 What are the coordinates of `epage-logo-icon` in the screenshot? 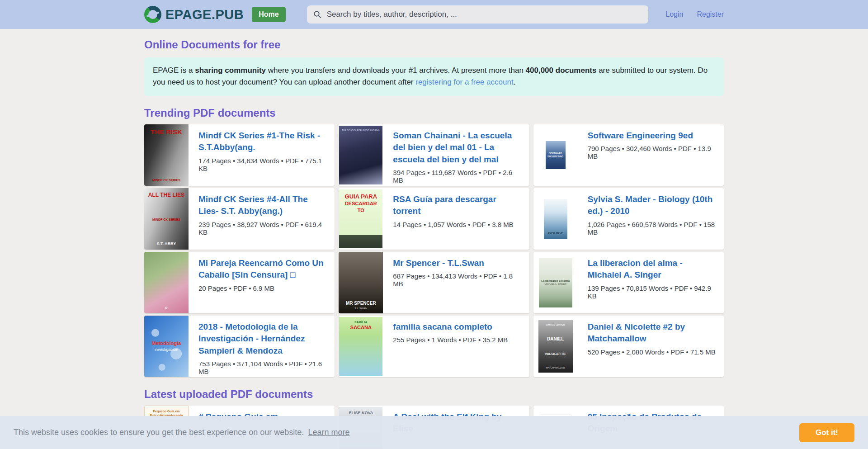 It's located at (153, 14).